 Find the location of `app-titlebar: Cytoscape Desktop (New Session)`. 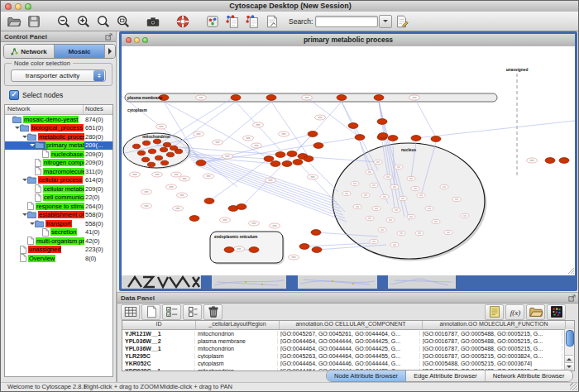

app-titlebar: Cytoscape Desktop (New Session) is located at coordinates (290, 7).